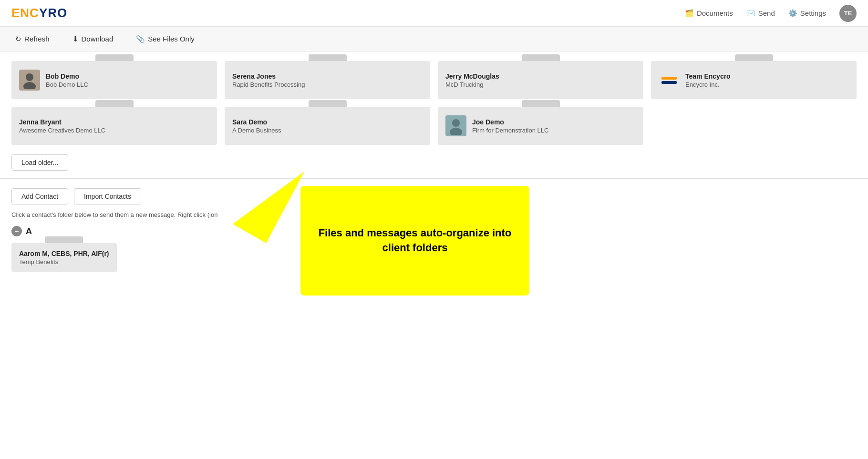  I want to click on folder-info: Joe DemoFirm for Demonstration LLC, so click(554, 126).